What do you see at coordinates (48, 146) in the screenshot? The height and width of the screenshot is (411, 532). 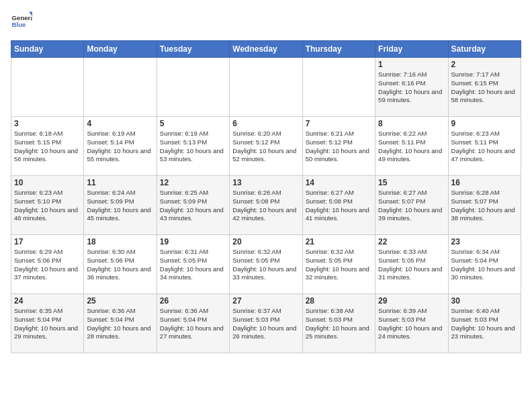 I see `day-cell: 3Sunrise: 6:18 AM Sunset: 5:15 PM Daylig…` at bounding box center [48, 146].